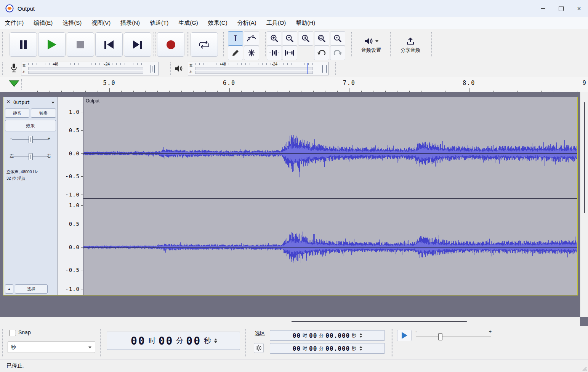 The height and width of the screenshot is (372, 588). Describe the element at coordinates (325, 69) in the screenshot. I see `play-volume-slider` at that location.